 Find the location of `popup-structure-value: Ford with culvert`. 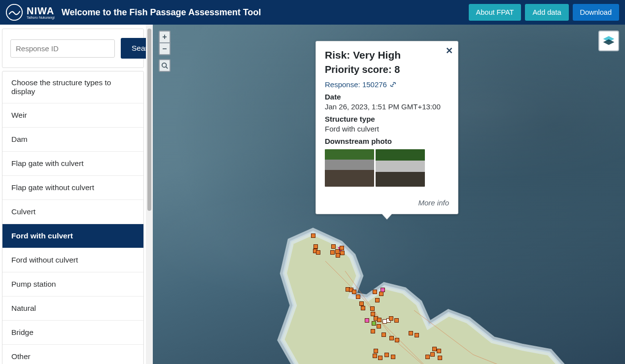

popup-structure-value: Ford with culvert is located at coordinates (387, 129).